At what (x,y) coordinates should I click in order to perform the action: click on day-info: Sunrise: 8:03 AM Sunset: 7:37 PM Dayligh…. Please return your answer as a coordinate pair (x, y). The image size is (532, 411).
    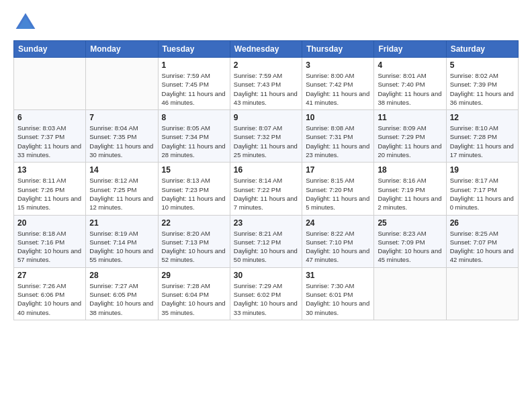
    Looking at the image, I should click on (50, 141).